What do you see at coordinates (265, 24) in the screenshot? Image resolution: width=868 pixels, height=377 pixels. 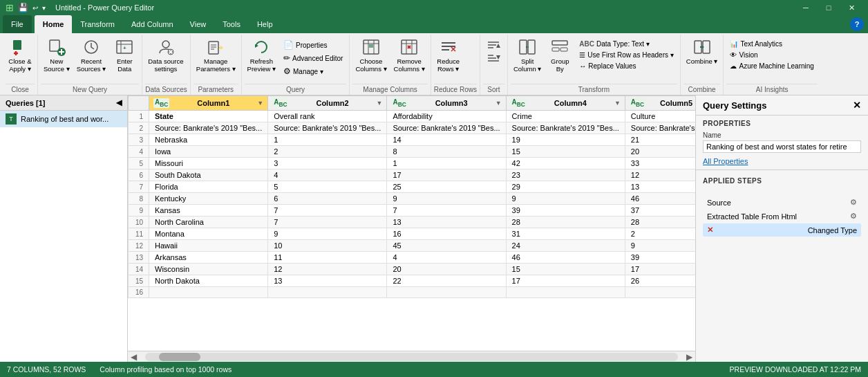 I see `tab-help: Help` at bounding box center [265, 24].